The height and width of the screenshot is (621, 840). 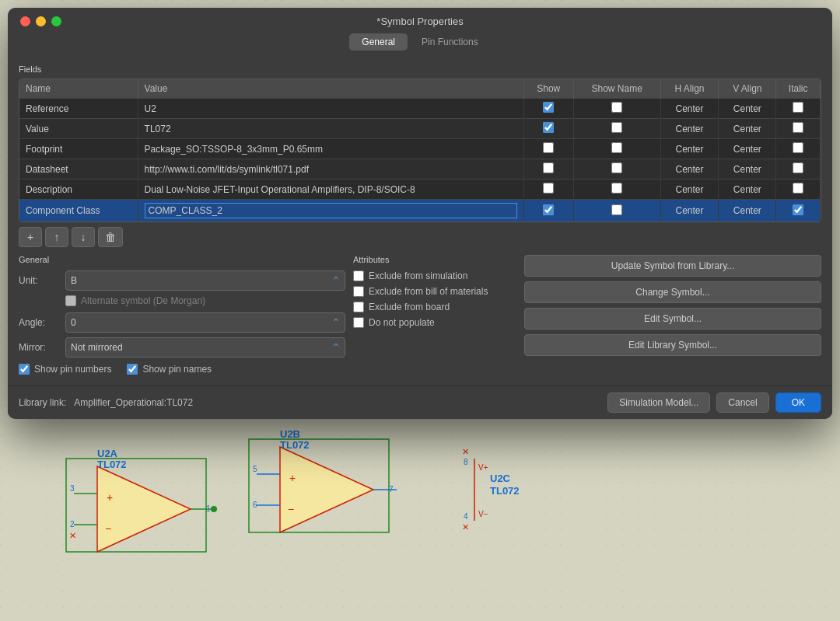 I want to click on svg-text: 3, so click(x=72, y=488).